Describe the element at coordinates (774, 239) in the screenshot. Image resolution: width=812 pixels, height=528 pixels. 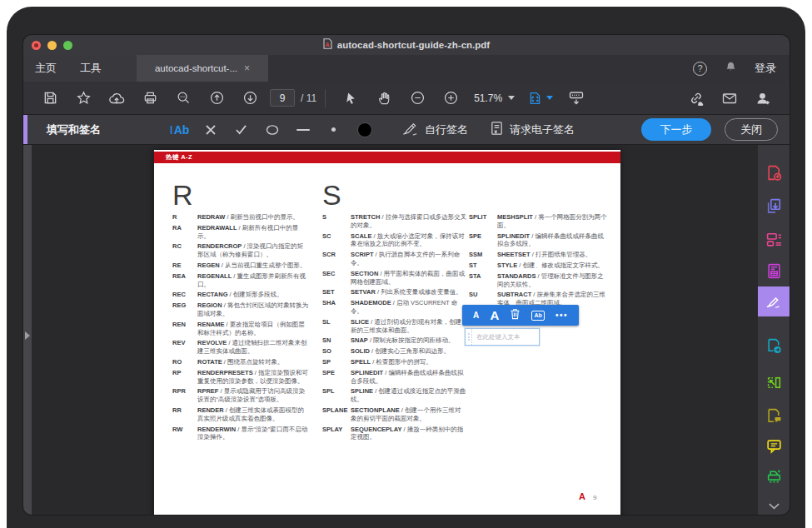
I see `organize-pages-icon` at that location.